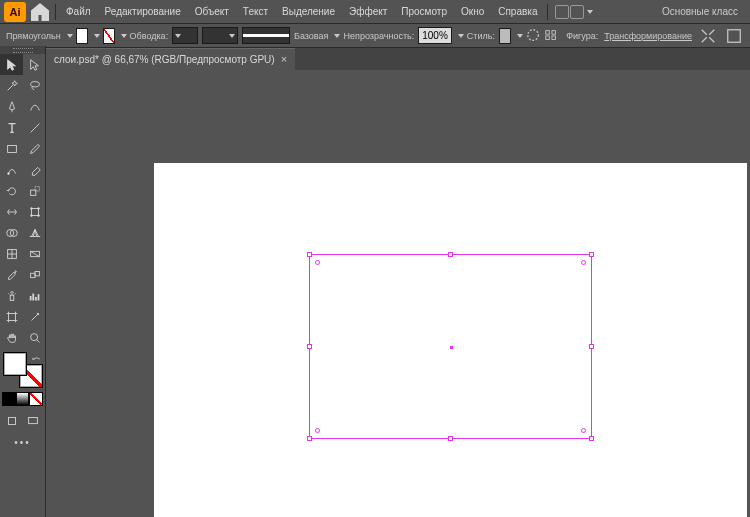  I want to click on shape-dropdown-icon, so click(68, 36).